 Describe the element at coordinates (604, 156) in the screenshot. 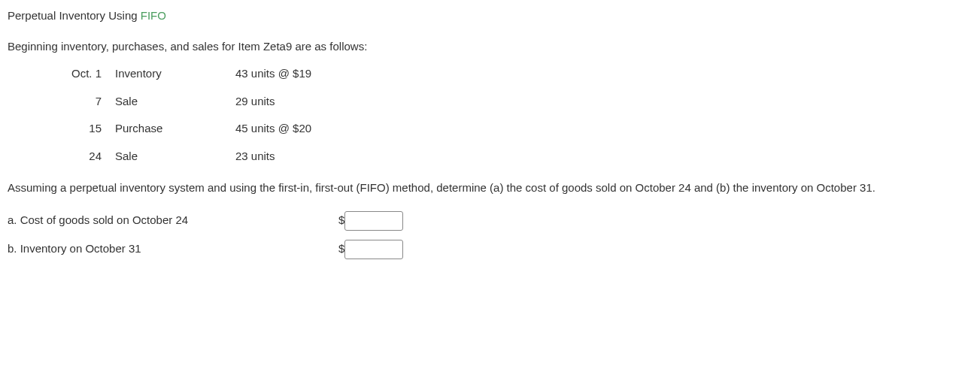

I see `cell-detail: 23 units` at that location.